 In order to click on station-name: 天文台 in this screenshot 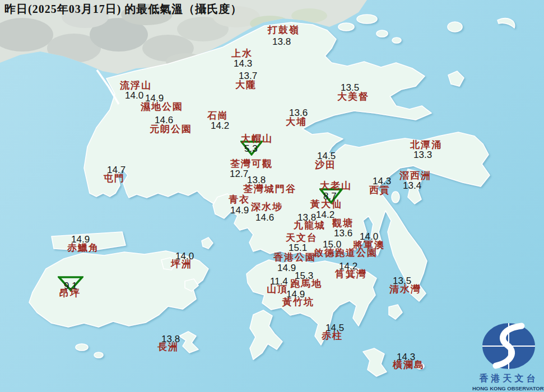, I will do `click(301, 237)`.